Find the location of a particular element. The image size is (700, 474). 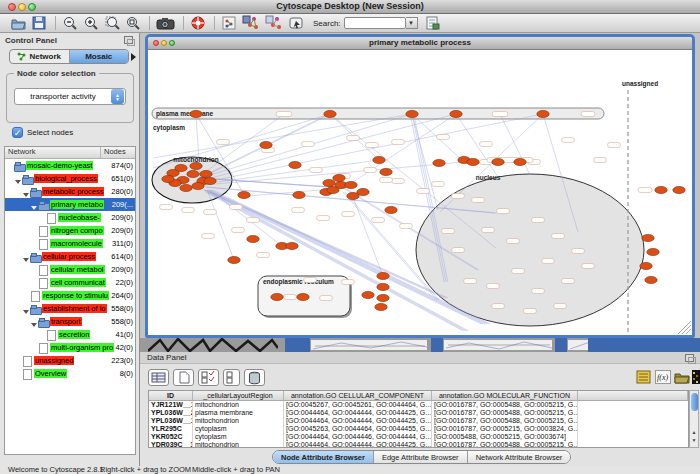

tab-mosaic: Mosaic is located at coordinates (100, 56).